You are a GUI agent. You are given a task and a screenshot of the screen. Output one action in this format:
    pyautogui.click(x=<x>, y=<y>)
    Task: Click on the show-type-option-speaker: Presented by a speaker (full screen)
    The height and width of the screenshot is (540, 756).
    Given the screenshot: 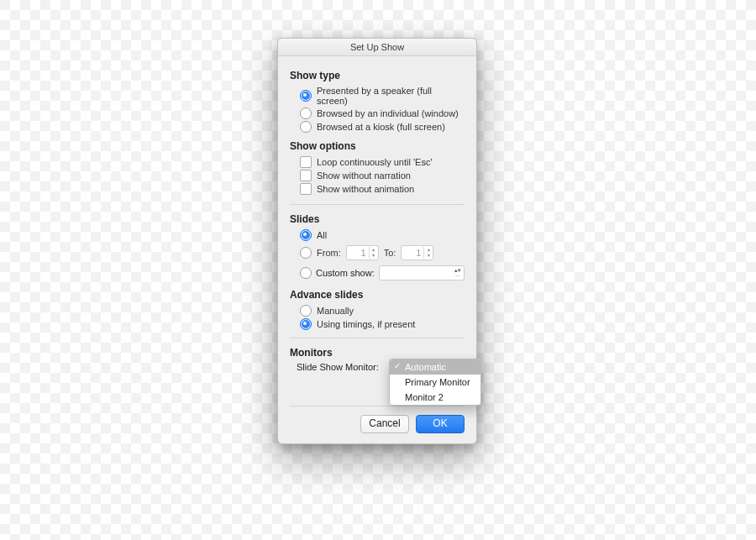 What is the action you would take?
    pyautogui.click(x=377, y=96)
    